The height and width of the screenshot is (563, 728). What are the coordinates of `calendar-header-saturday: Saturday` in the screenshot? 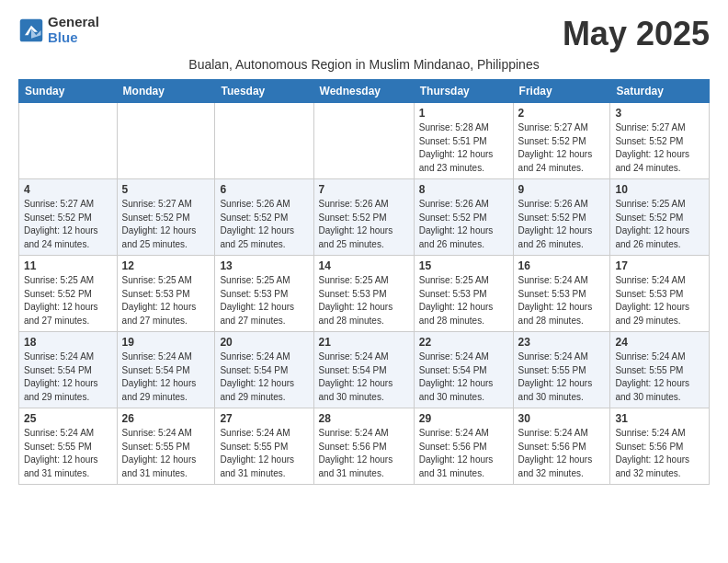 It's located at (660, 92).